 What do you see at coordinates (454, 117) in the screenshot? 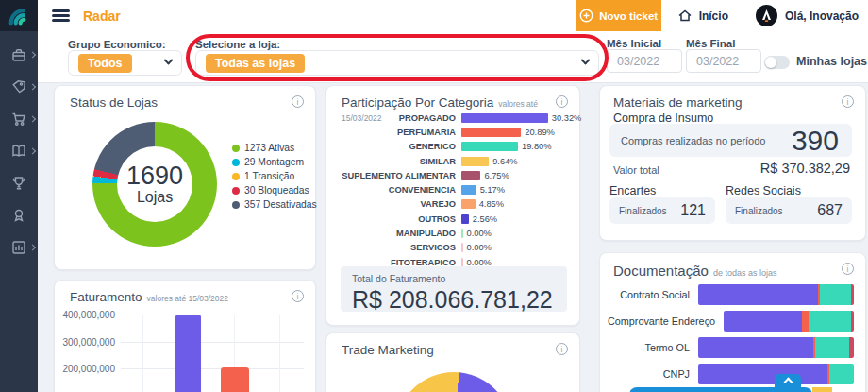
I see `category-bar-row: PROPAGADO30.32%` at bounding box center [454, 117].